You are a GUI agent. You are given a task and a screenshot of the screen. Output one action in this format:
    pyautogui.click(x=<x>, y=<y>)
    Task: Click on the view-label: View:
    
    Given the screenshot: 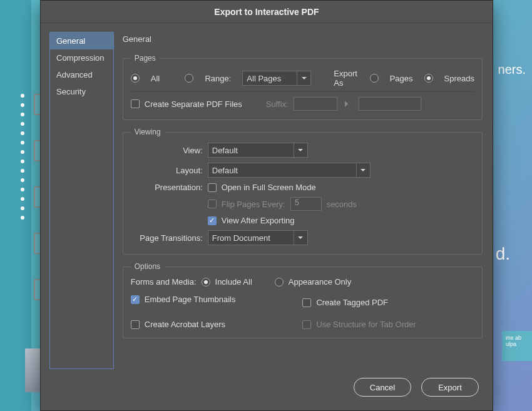 What is the action you would take?
    pyautogui.click(x=166, y=150)
    